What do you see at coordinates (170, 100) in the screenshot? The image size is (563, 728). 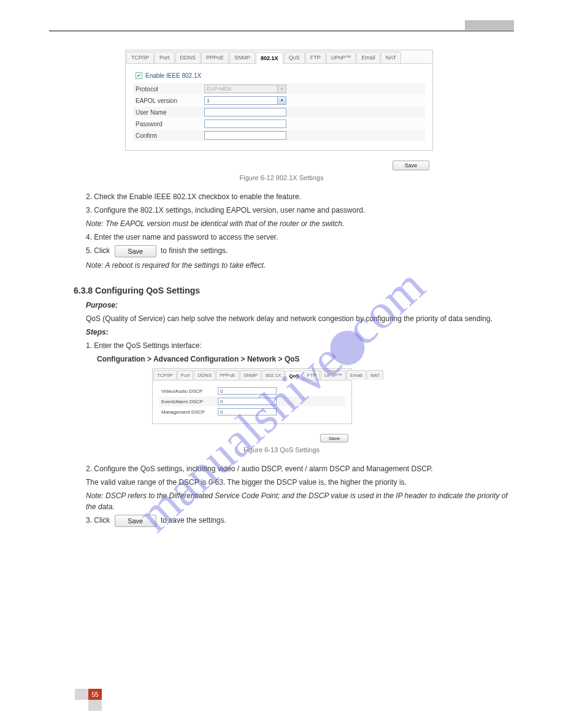 I see `label-eapol: EAPOL version` at bounding box center [170, 100].